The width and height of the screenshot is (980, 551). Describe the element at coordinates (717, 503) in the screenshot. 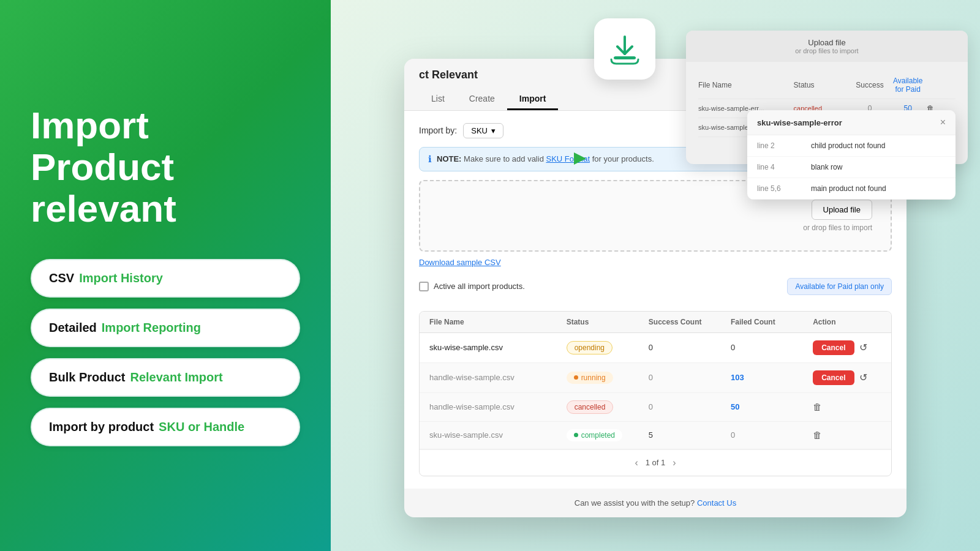

I see `contact-us-link: Contact Us` at that location.